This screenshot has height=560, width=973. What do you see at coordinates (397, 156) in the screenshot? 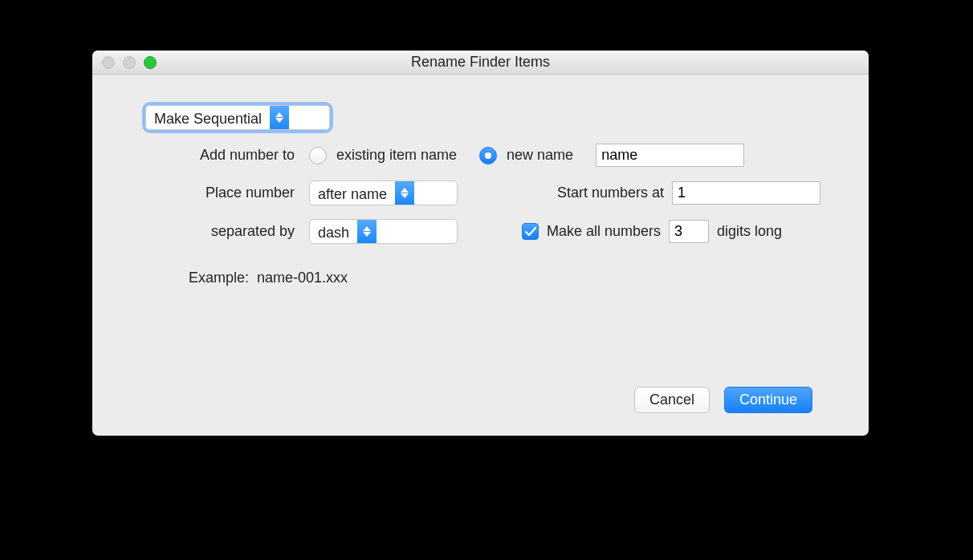
I see `radio-existing-label: existing item name` at bounding box center [397, 156].